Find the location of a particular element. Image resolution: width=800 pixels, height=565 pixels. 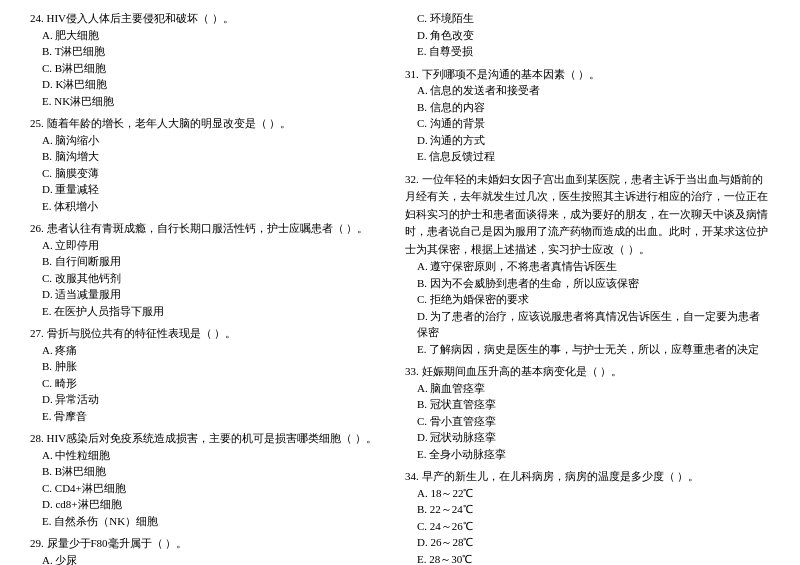

q27-opt-a: A. 疼痛 is located at coordinates (212, 350).